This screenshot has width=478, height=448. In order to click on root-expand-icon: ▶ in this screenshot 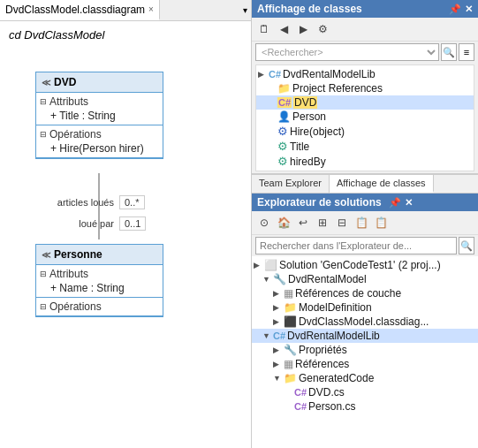, I will do `click(262, 74)`.